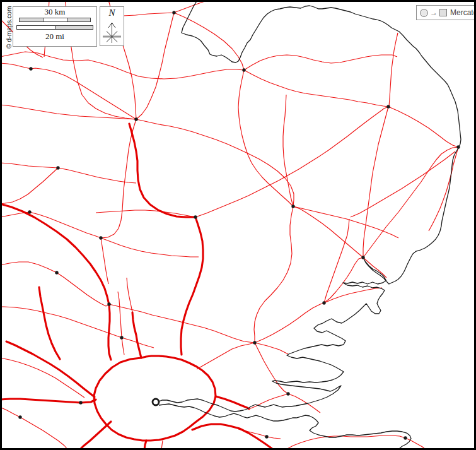 This screenshot has width=476, height=450. What do you see at coordinates (32, 20) in the screenshot?
I see `scale-km-seg1` at bounding box center [32, 20].